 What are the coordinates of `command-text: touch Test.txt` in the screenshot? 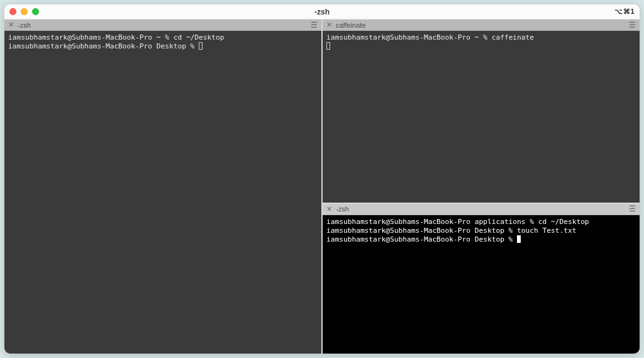 It's located at (547, 230).